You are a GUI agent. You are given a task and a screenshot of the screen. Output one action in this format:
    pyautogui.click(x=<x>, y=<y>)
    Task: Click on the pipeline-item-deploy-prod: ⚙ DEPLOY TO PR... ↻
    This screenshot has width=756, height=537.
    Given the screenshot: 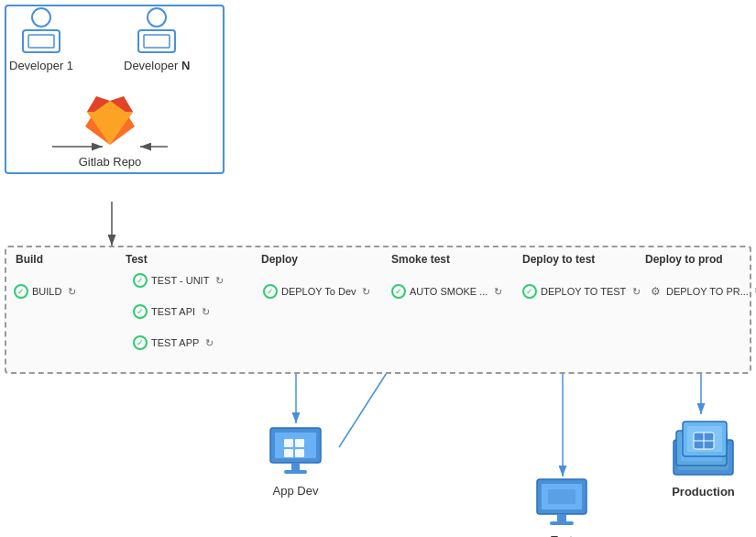 What is the action you would take?
    pyautogui.click(x=702, y=291)
    